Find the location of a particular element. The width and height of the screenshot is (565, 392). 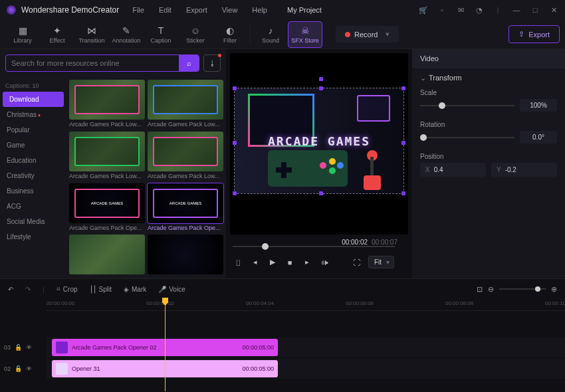

menu-help: Help is located at coordinates (259, 10).